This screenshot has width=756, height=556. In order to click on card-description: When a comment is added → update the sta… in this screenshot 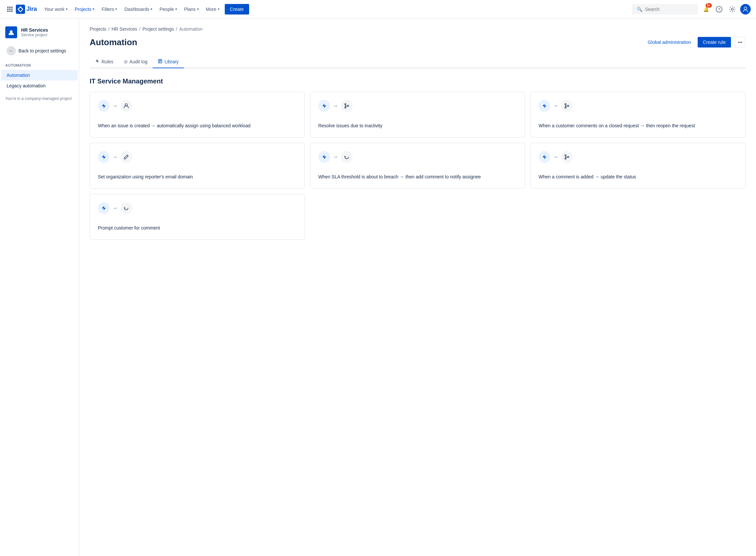, I will do `click(638, 177)`.